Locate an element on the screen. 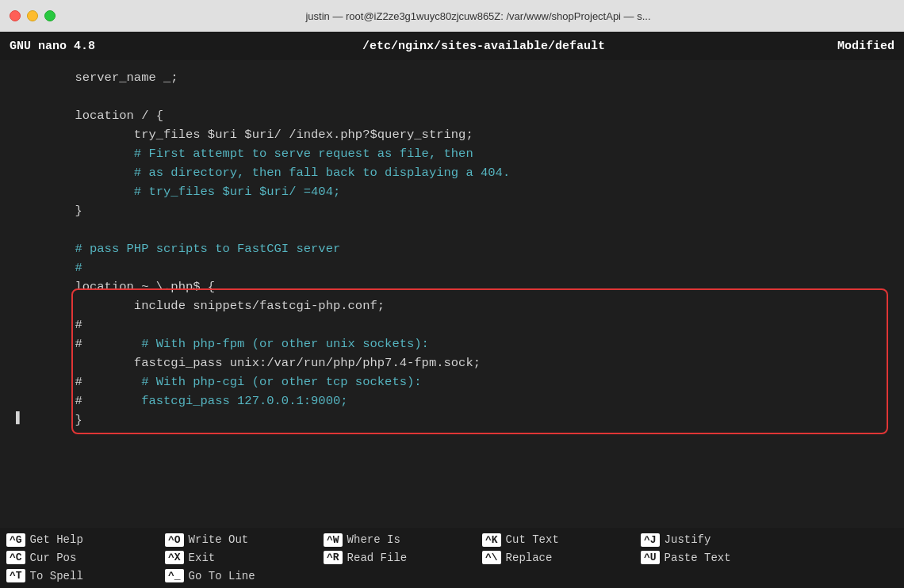 The width and height of the screenshot is (904, 588). cursor-indicator: ▌ is located at coordinates (19, 418).